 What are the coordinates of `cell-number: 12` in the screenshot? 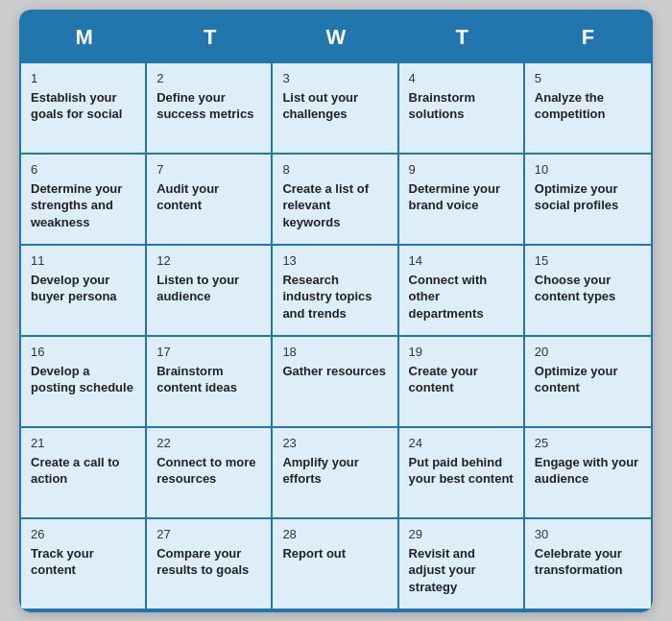 It's located at (209, 261).